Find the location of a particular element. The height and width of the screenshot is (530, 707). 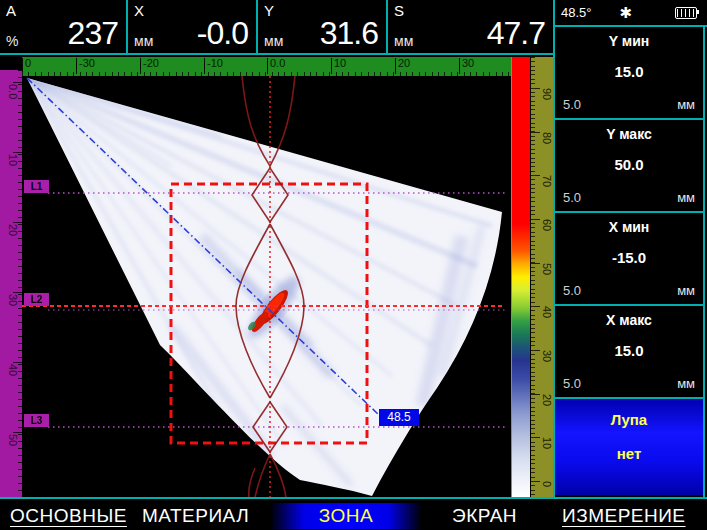

probe-angle-readout: 48.5° is located at coordinates (576, 12).